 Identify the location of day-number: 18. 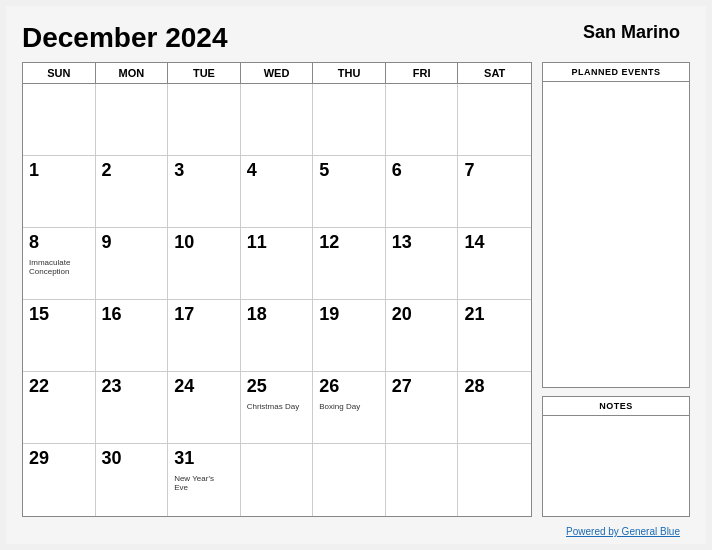
(257, 315).